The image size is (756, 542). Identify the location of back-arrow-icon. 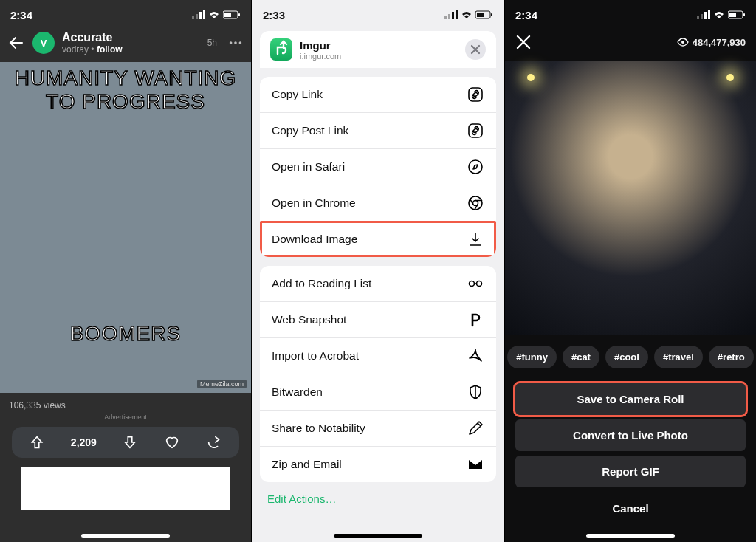
(16, 43).